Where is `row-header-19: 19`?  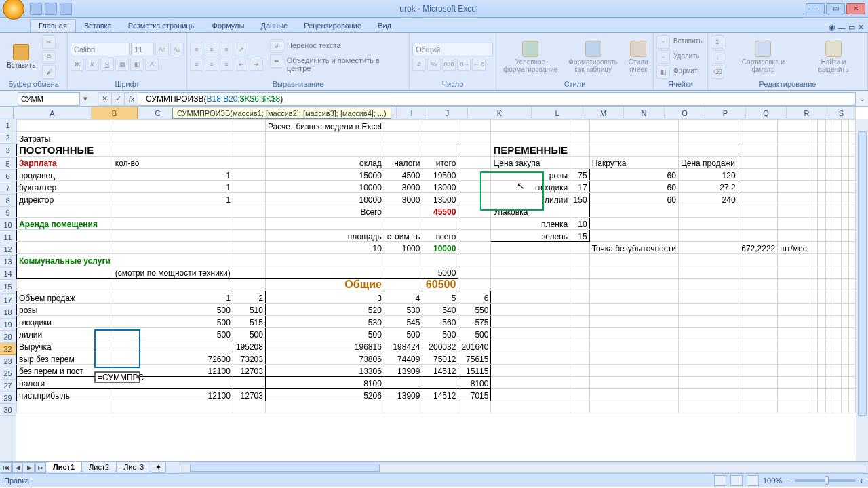
row-header-19: 19 is located at coordinates (8, 325).